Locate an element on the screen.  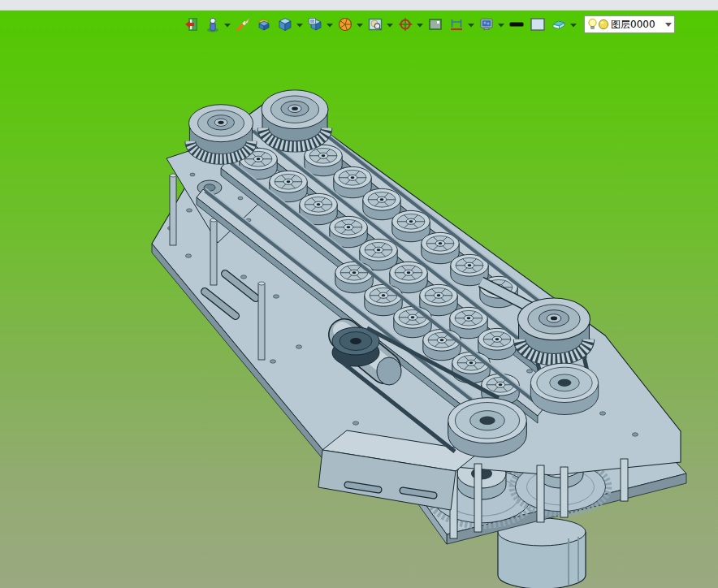
rotate-compass-icon is located at coordinates (405, 24).